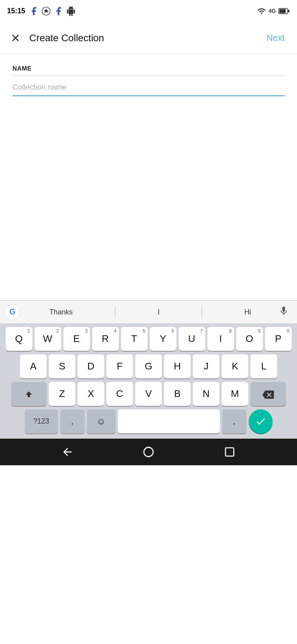  Describe the element at coordinates (34, 11) in the screenshot. I see `facebook-icon` at that location.